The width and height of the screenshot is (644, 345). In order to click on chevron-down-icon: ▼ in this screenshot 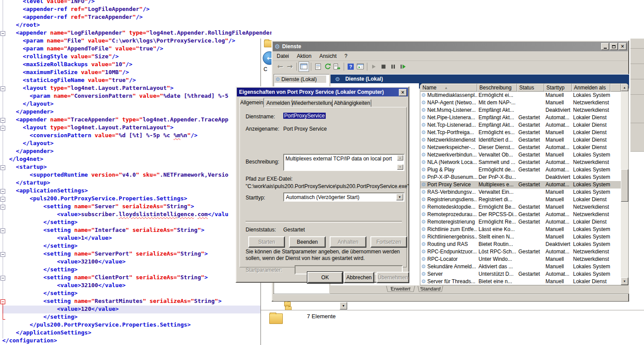, I will do `click(400, 197)`.